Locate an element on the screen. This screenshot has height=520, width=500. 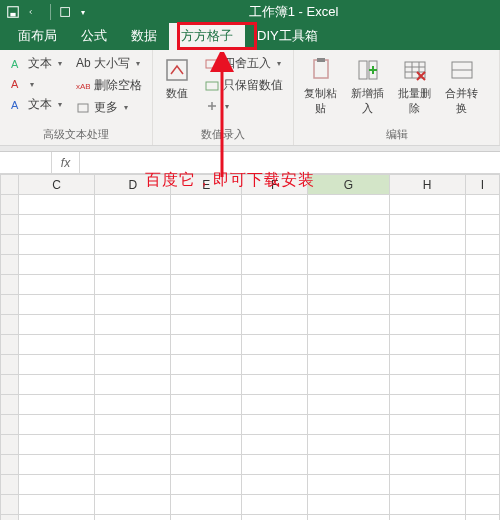
tab-data: 数据 is located at coordinates (144, 36).